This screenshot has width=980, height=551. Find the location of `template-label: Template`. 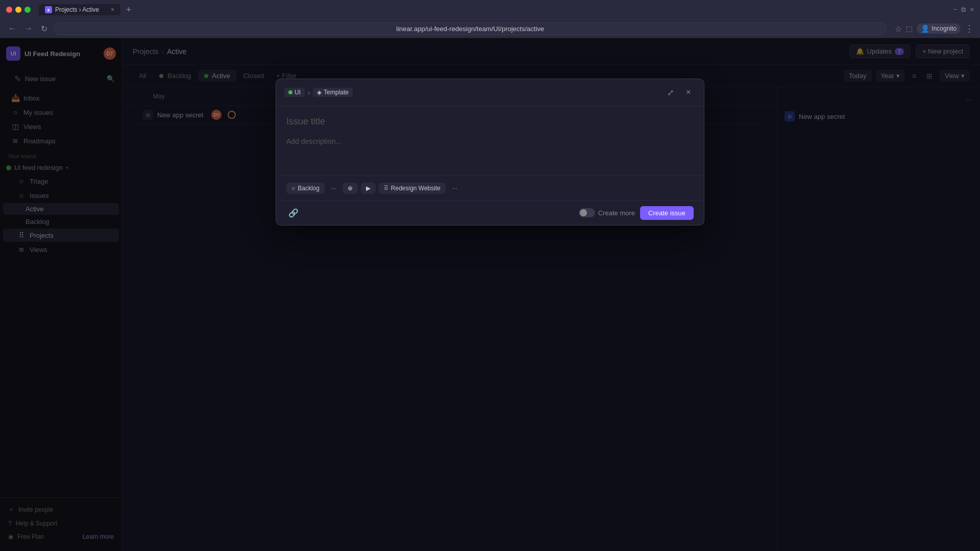

template-label: Template is located at coordinates (336, 92).